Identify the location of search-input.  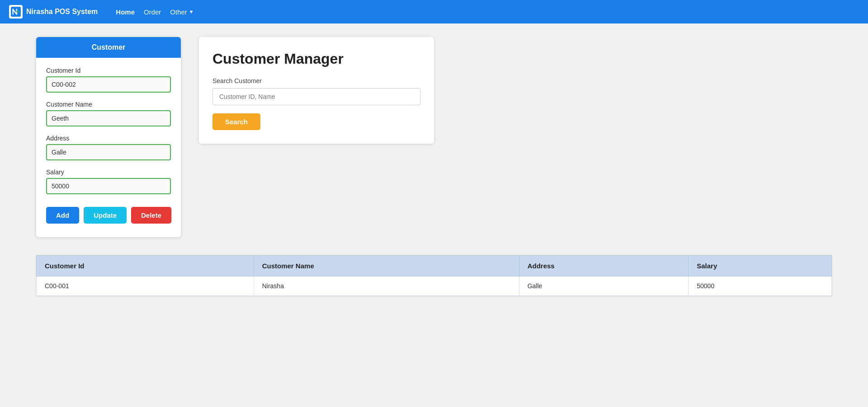
(316, 97).